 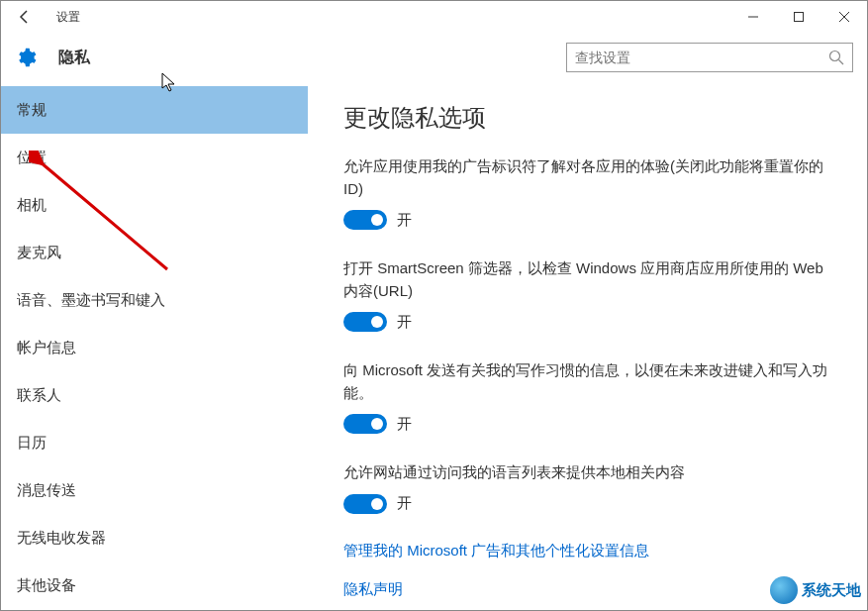 What do you see at coordinates (26, 57) in the screenshot?
I see `gear-icon` at bounding box center [26, 57].